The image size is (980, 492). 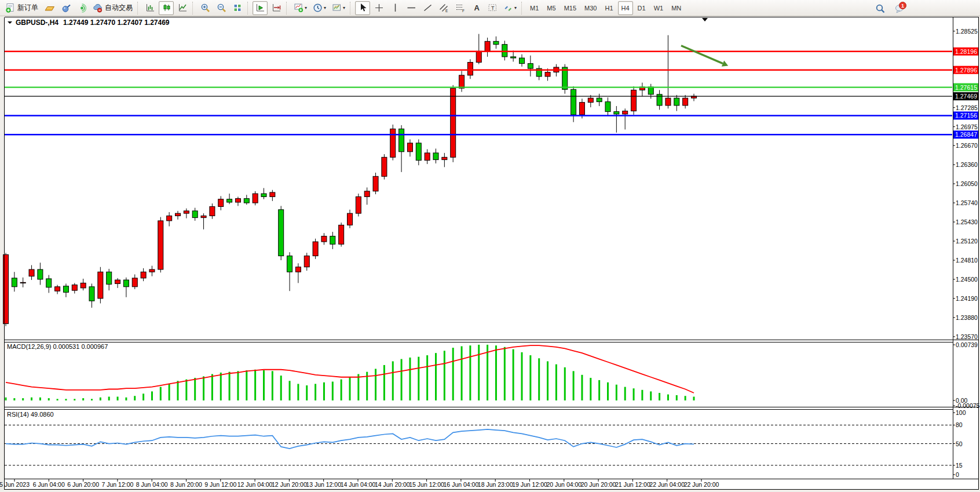 What do you see at coordinates (967, 184) in the screenshot?
I see `price-tick-label: 1.26050` at bounding box center [967, 184].